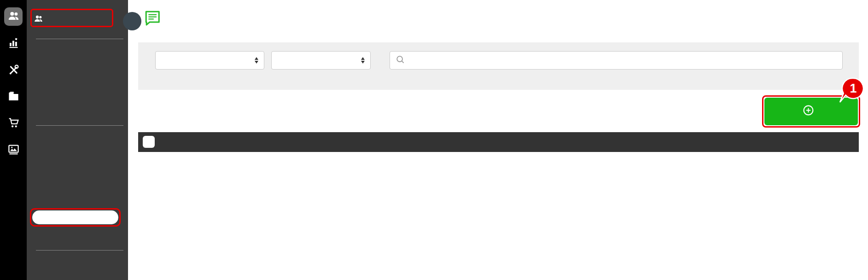 This screenshot has width=868, height=280. Describe the element at coordinates (13, 70) in the screenshot. I see `rail-tools-button` at that location.